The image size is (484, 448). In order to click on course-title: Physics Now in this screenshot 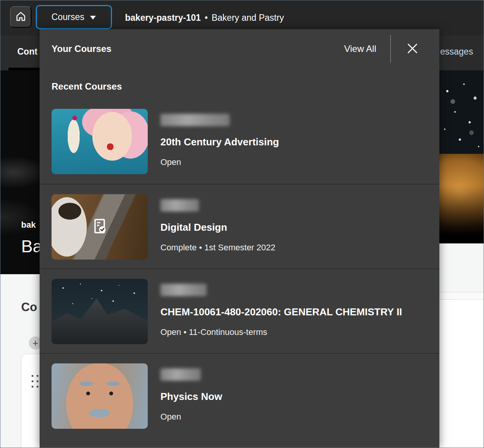, I will do `click(191, 396)`.